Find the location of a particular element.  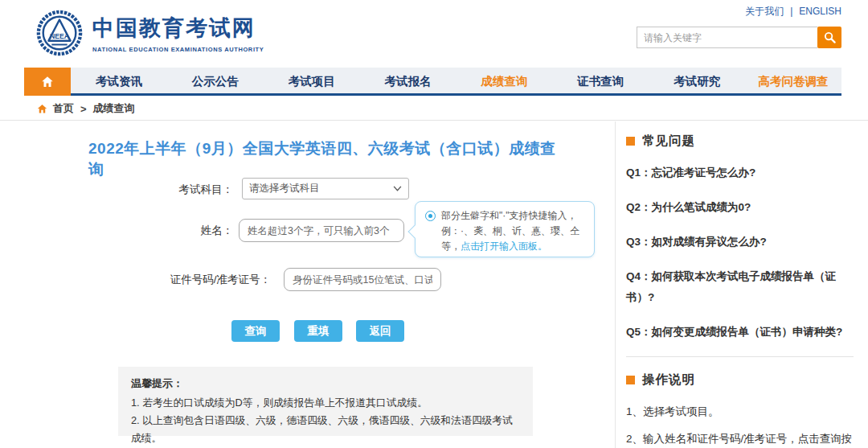

tooltip-text: 部分生僻字和"·"支持快捷输入，例：·、䶮、桐、䜣、惪、璎、仝 等，点击打开输入… is located at coordinates (514, 232).